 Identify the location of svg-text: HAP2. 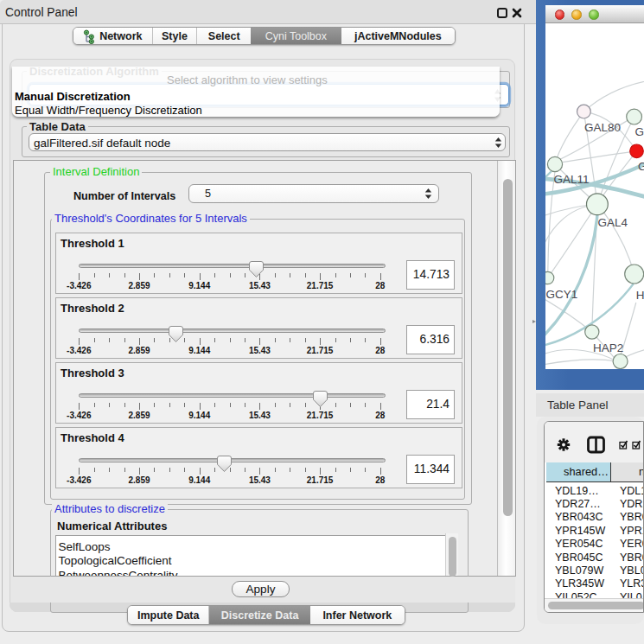
(609, 348).